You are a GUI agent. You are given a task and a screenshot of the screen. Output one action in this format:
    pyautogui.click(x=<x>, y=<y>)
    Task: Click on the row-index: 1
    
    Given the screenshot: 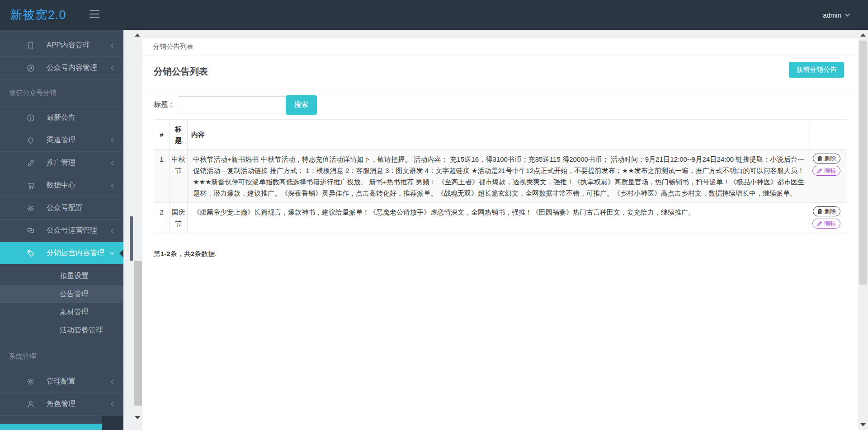 What is the action you would take?
    pyautogui.click(x=162, y=176)
    